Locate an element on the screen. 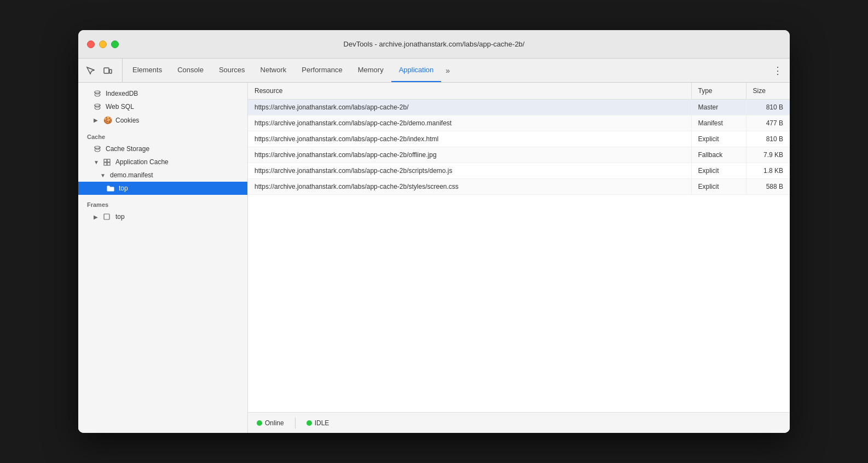 The height and width of the screenshot is (463, 868). idle-dot is located at coordinates (309, 423).